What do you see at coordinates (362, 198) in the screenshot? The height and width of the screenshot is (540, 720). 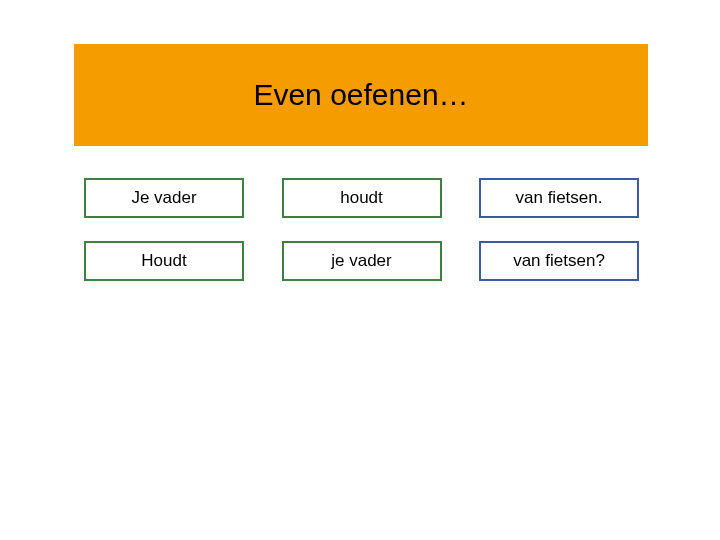 I see `cell-r1-c2: houdt` at bounding box center [362, 198].